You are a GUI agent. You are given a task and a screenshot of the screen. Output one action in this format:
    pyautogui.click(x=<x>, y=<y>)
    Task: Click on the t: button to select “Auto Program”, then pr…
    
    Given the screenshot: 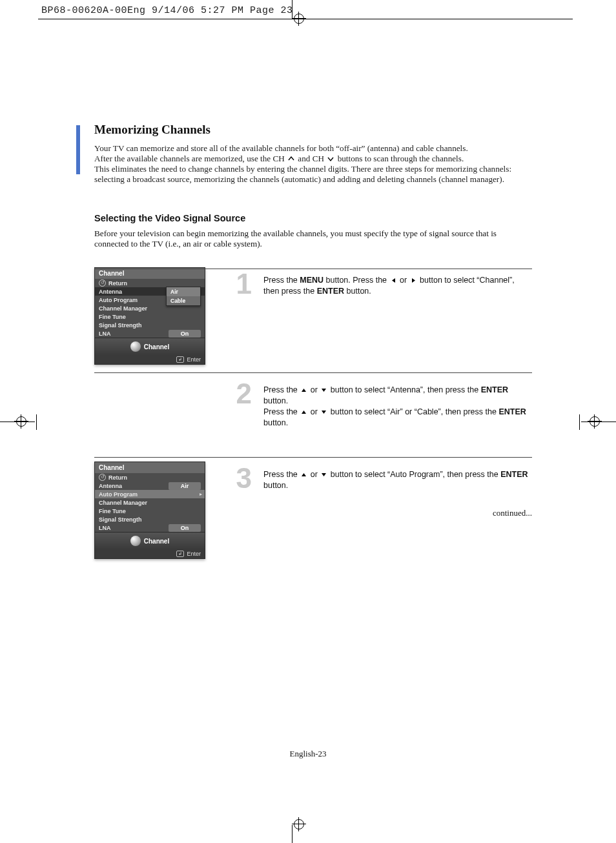 What is the action you would take?
    pyautogui.click(x=416, y=474)
    